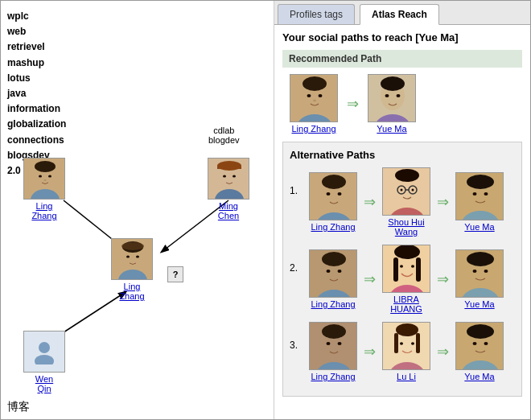 This screenshot has height=420, width=531. Describe the element at coordinates (480, 304) in the screenshot. I see `alt2-person3-name: Yue Ma` at that location.